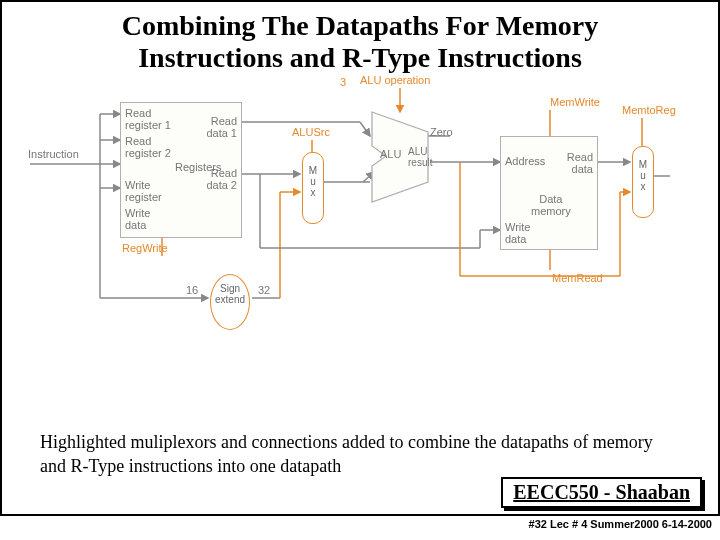 The height and width of the screenshot is (540, 720). What do you see at coordinates (264, 290) in the screenshot?
I see `width-32: 32` at bounding box center [264, 290].